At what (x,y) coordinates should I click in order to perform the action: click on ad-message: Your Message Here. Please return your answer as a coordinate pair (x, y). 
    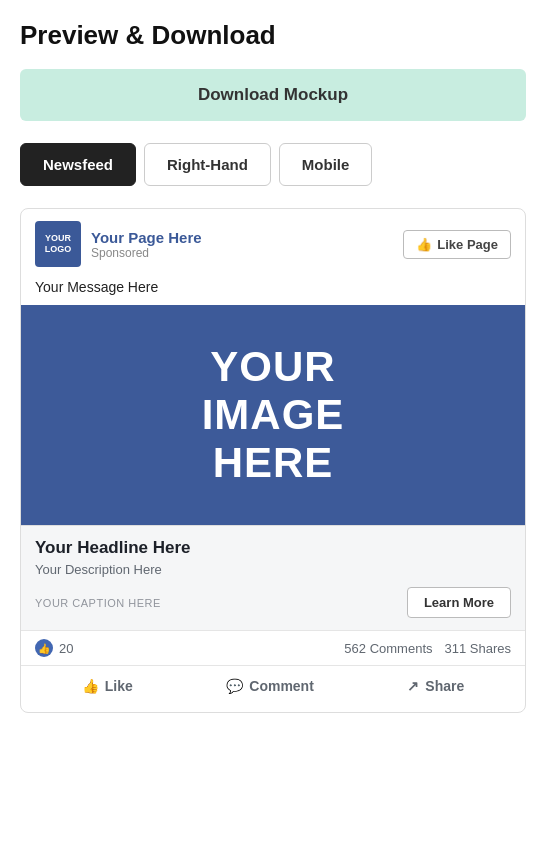
    Looking at the image, I should click on (273, 292).